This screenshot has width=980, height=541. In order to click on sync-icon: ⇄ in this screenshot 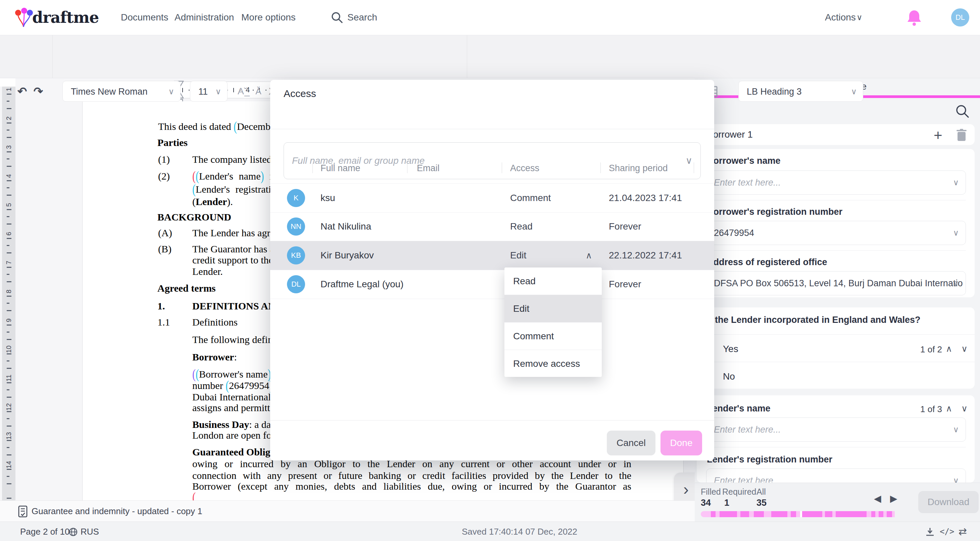, I will do `click(963, 531)`.